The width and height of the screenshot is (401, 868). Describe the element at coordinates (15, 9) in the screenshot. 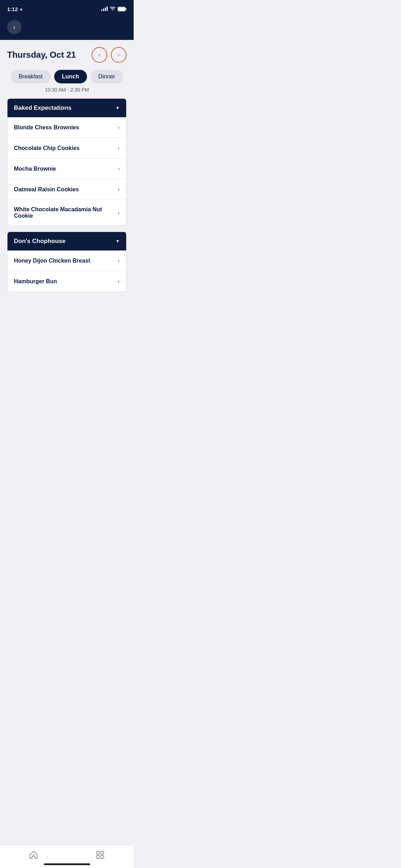

I see `status-time: 1:12 ▲` at that location.